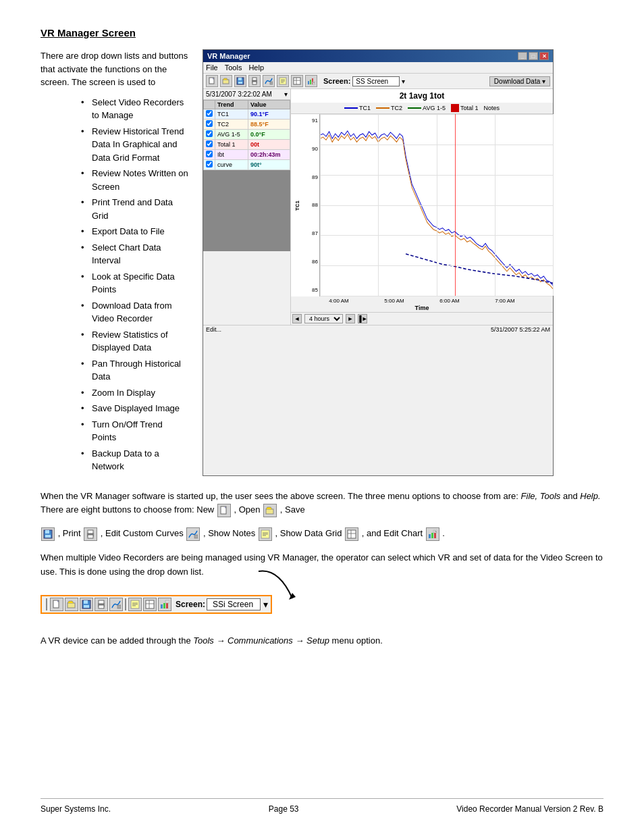 The image size is (644, 834). What do you see at coordinates (247, 155) in the screenshot?
I see `trend-row: Ibt 00:2h:43m` at bounding box center [247, 155].